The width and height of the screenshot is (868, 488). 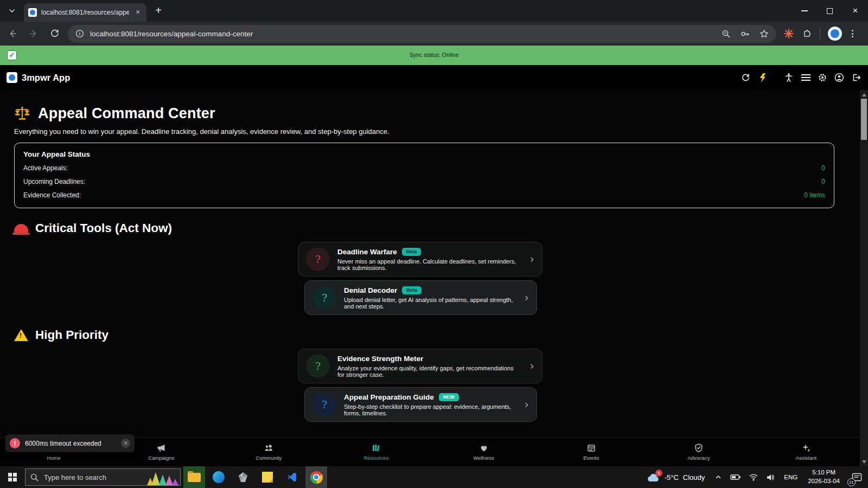 I want to click on heart-icon, so click(x=484, y=448).